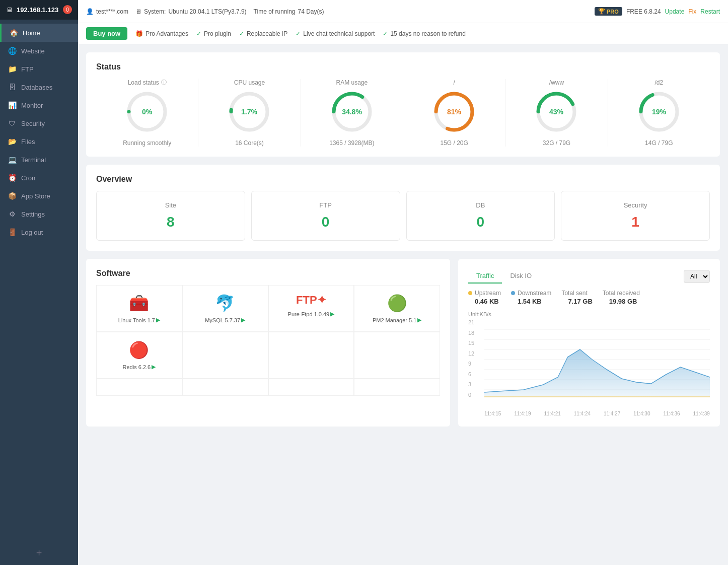 This screenshot has height=565, width=728. Describe the element at coordinates (597, 414) in the screenshot. I see `chart-x-labels: 11:4:1511:4:1911:4:2111:4:2411:4:2711:4:…` at that location.